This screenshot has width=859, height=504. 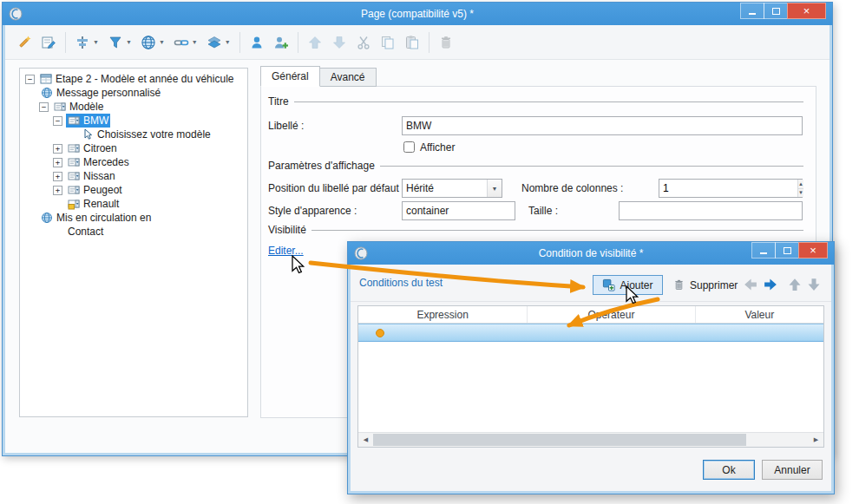 What do you see at coordinates (458, 211) in the screenshot?
I see `style-input` at bounding box center [458, 211].